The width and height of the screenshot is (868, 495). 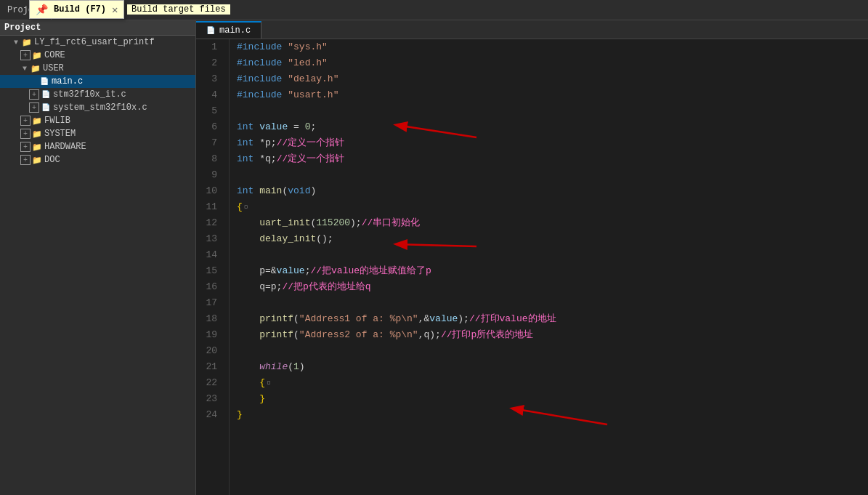 I want to click on sidebar-item-system: + 📄 system_stm32f10x.c, so click(x=97, y=108).